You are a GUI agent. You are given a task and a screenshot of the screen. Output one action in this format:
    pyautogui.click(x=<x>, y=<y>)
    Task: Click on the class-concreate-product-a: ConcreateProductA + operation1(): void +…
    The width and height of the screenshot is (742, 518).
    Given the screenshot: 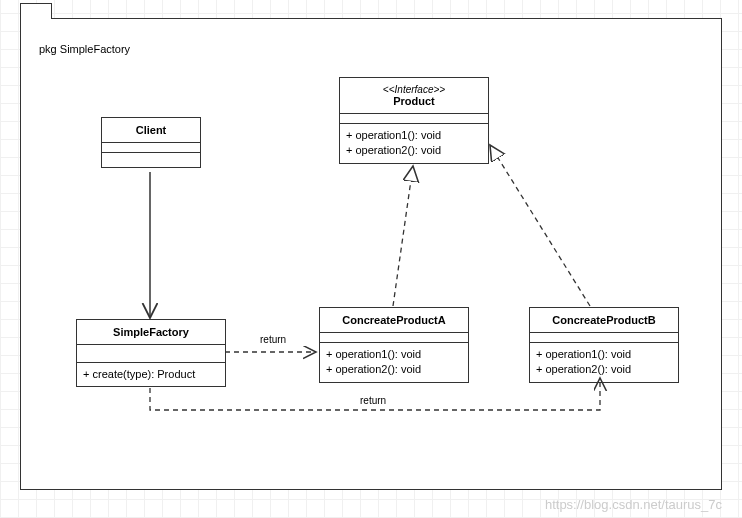 What is the action you would take?
    pyautogui.click(x=394, y=345)
    